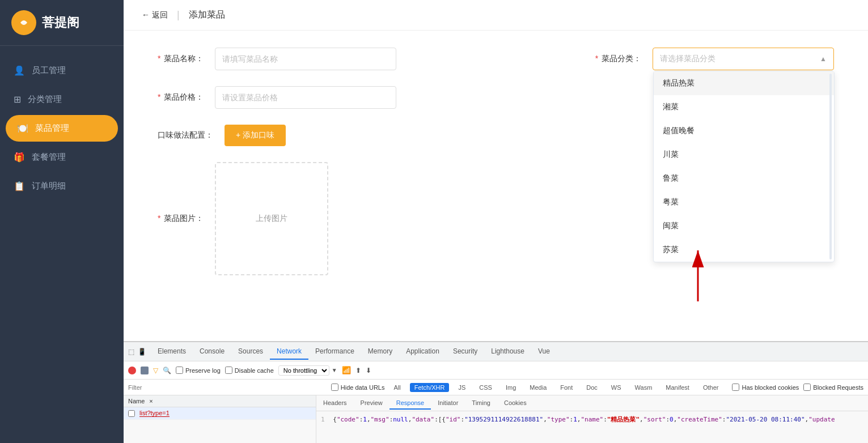  I want to click on devtools-icons: ⬚ 📱, so click(137, 352).